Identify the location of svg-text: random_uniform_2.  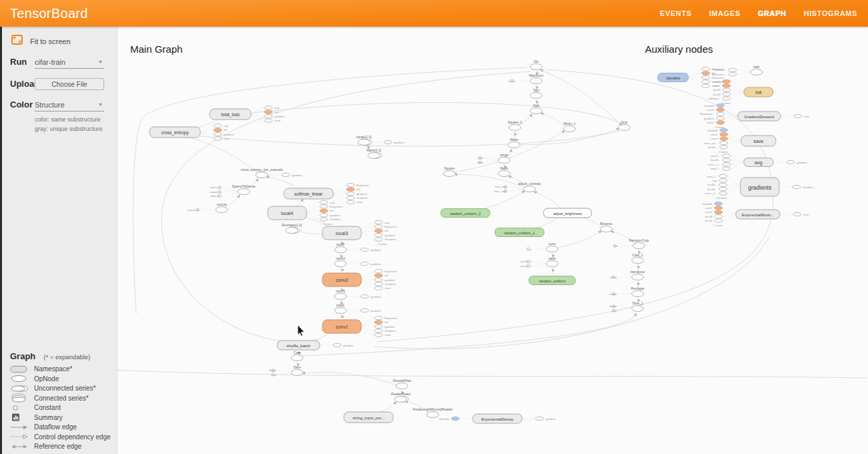
(465, 214).